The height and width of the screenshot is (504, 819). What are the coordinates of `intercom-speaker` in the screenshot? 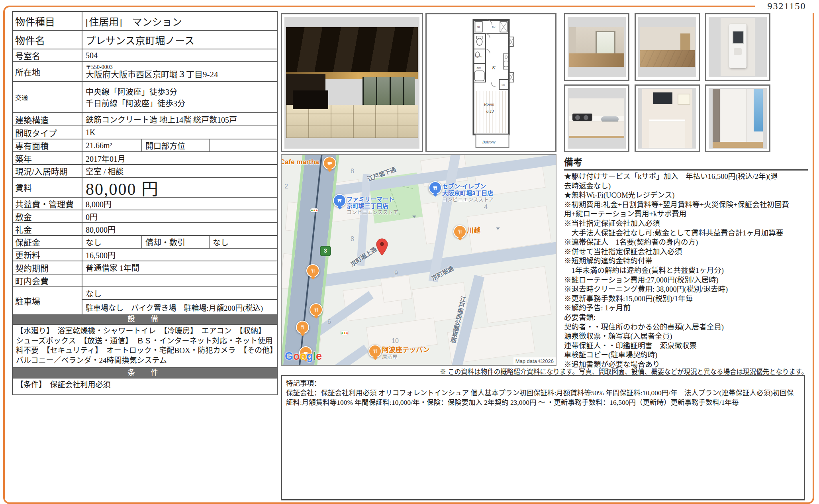 It's located at (738, 52).